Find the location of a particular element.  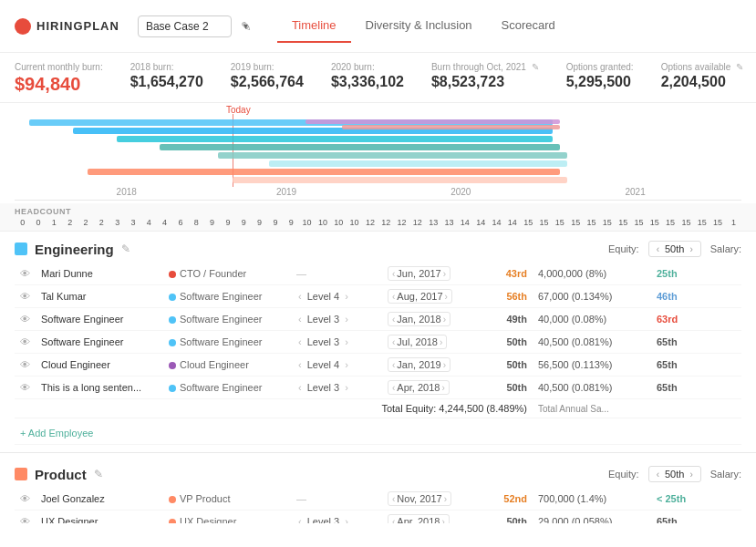

scenario-select: Base Case 2 is located at coordinates (184, 26).